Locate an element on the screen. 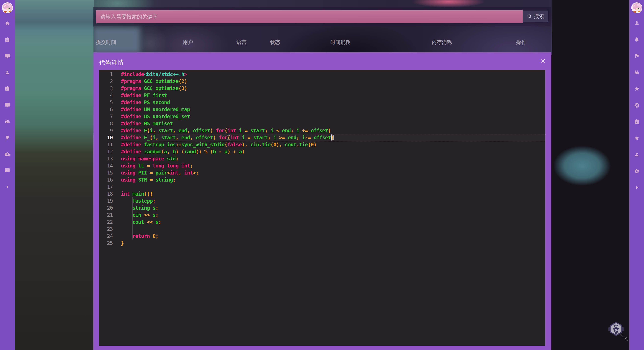  column-actions: 操作 is located at coordinates (521, 42).